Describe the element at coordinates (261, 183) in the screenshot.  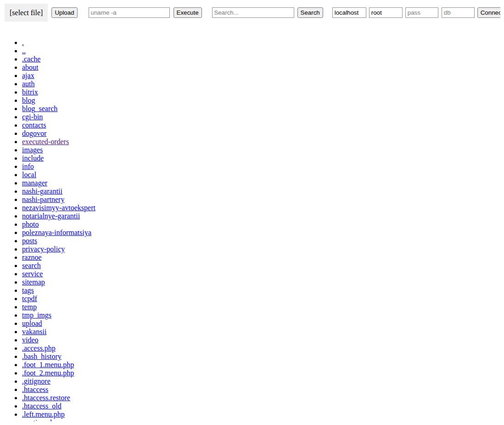
I see `list-item: manager` at that location.